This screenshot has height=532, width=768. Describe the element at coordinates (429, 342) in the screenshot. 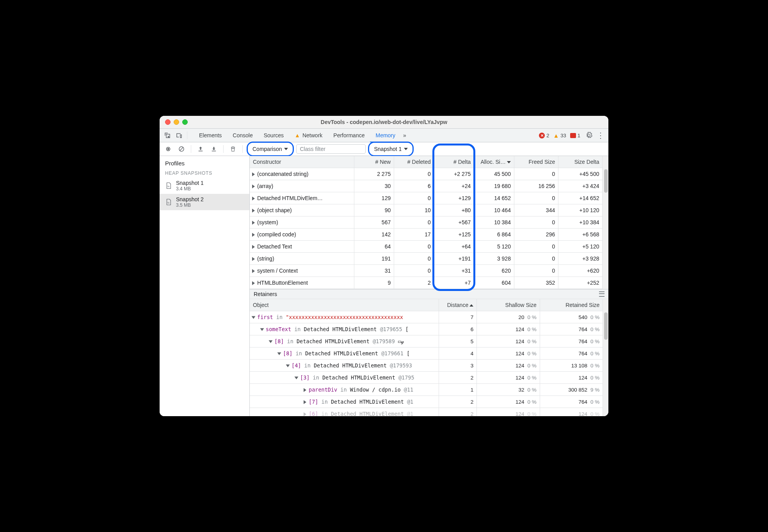

I see `retainer-row: [8] in Detached HTMLDivElement @179589 ▭…` at that location.